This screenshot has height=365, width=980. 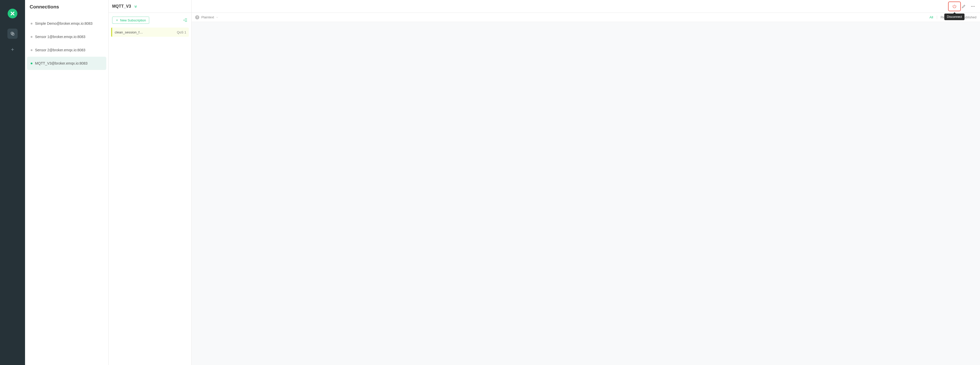 I want to click on chevron-down-icon, so click(x=217, y=17).